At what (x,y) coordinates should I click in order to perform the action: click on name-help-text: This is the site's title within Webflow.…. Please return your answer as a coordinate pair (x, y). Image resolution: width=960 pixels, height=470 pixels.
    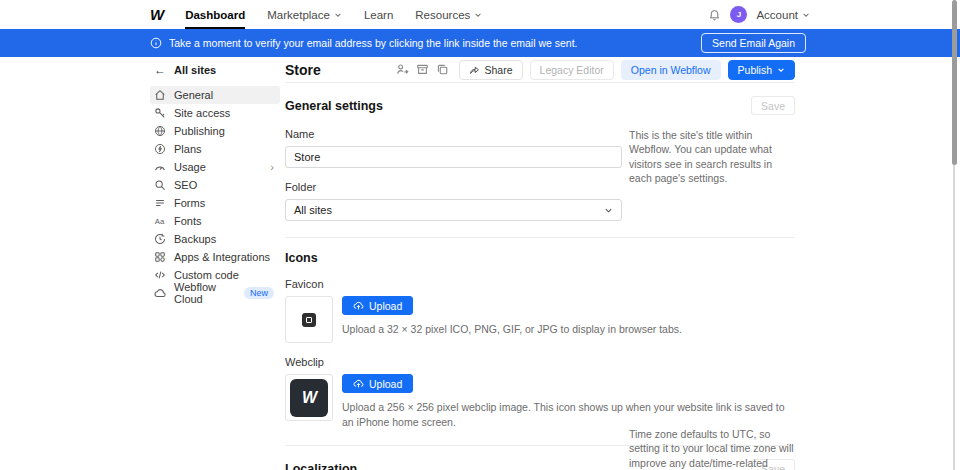
    Looking at the image, I should click on (712, 157).